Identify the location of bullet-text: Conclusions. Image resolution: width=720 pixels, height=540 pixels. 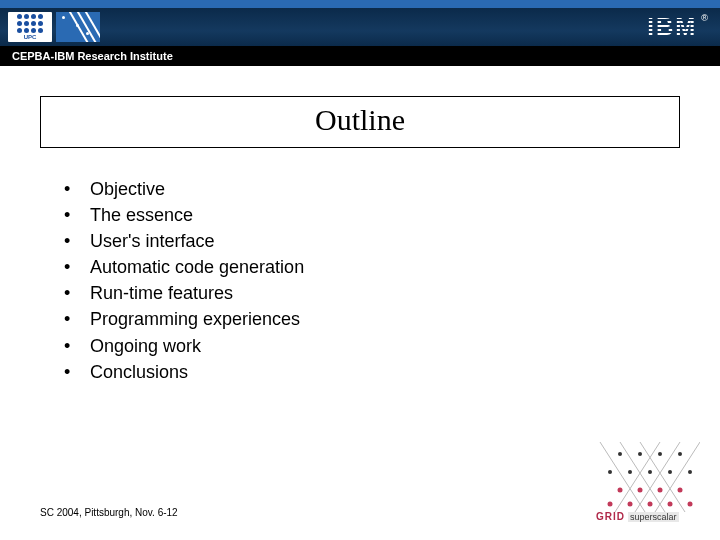
(139, 372).